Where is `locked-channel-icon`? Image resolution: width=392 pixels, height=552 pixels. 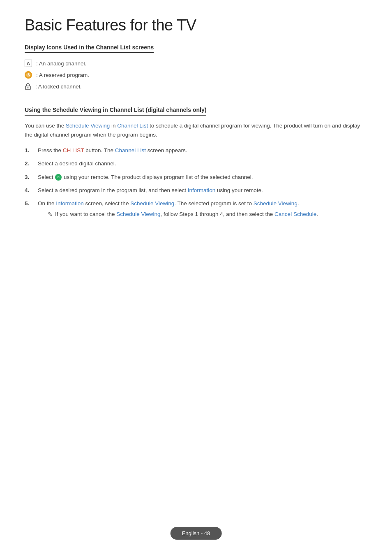
locked-channel-icon is located at coordinates (28, 86).